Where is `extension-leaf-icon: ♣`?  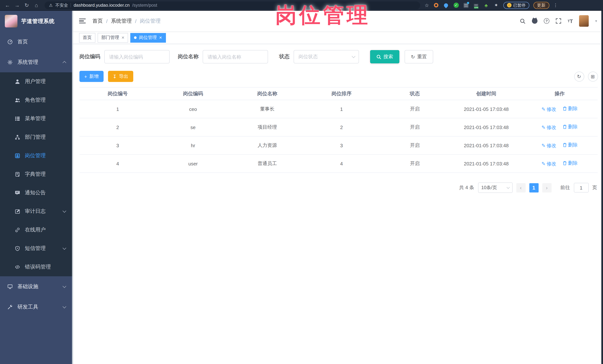 extension-leaf-icon: ♣ is located at coordinates (486, 5).